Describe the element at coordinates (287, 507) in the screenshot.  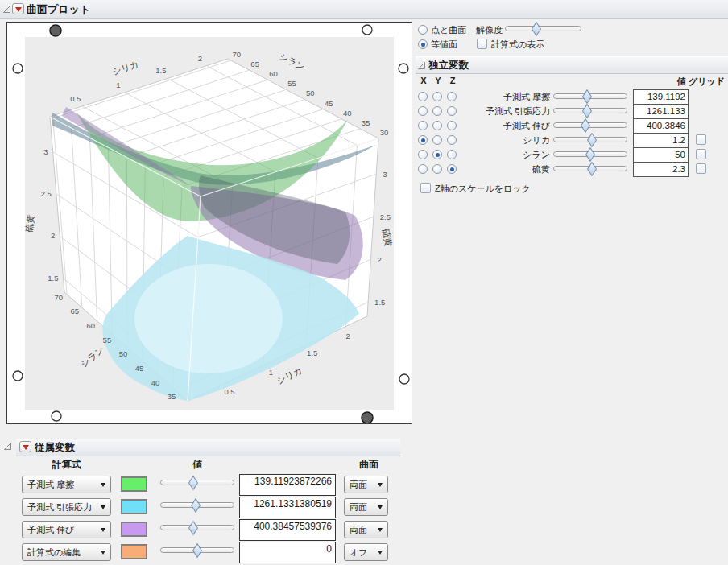
I see `value-field: 1261.1331380519` at that location.